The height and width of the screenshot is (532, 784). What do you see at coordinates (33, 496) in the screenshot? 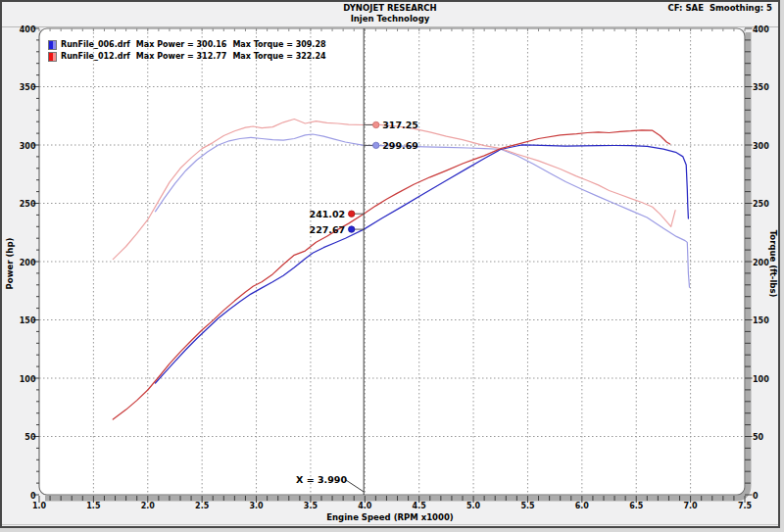
I see `y-left-tick-label: 0` at bounding box center [33, 496].